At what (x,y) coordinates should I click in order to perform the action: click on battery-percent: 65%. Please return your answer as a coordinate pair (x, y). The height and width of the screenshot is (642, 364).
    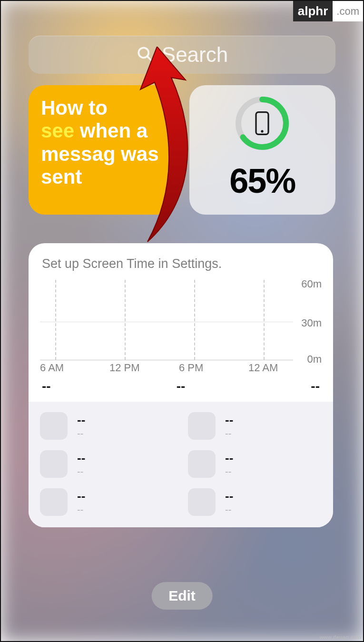
    Looking at the image, I should click on (262, 181).